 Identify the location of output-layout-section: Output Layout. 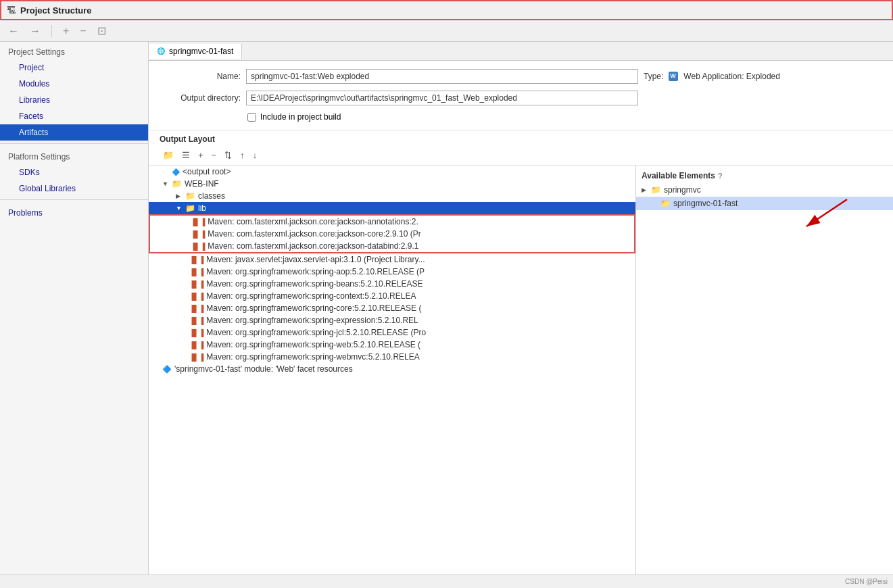
(521, 137).